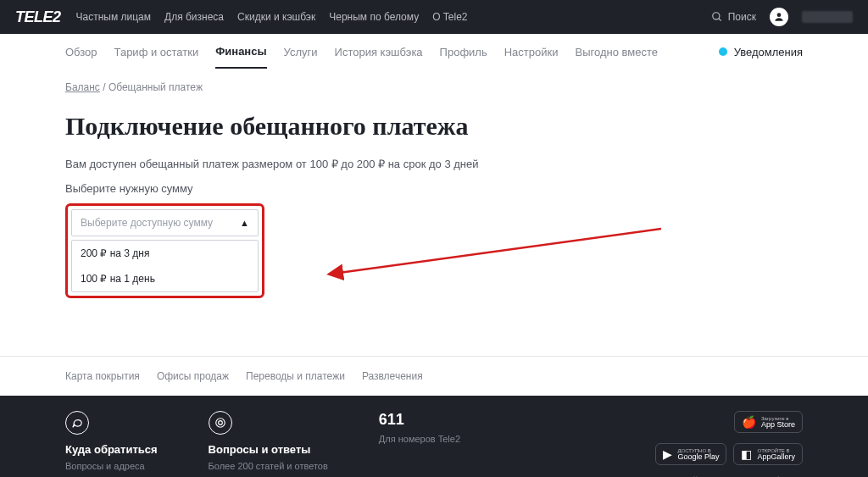  I want to click on footer-col-apps: 🍎 Загрузите вApp Store ▶ ДОСТУПНО ВGoogl…, so click(710, 444).